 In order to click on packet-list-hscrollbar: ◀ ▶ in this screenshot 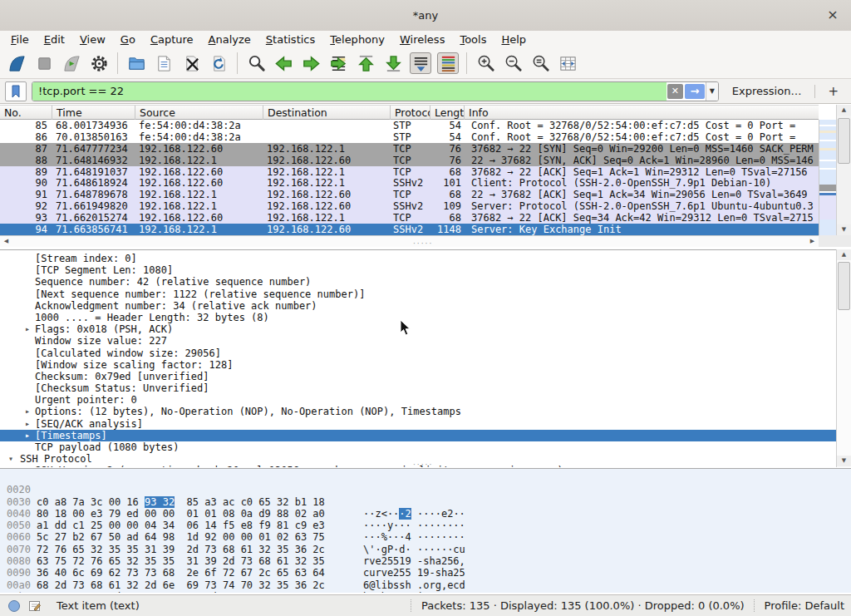, I will do `click(409, 241)`.